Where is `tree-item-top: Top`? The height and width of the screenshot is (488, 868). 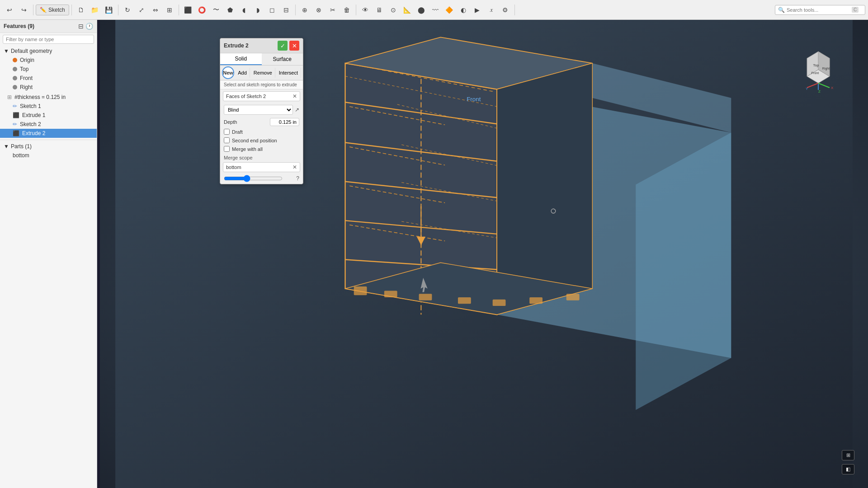
tree-item-top: Top is located at coordinates (48, 69).